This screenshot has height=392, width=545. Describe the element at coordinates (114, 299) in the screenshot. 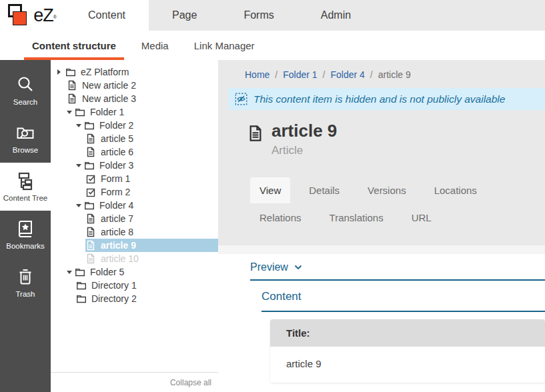

I see `tree-item-label: Directory 2` at that location.